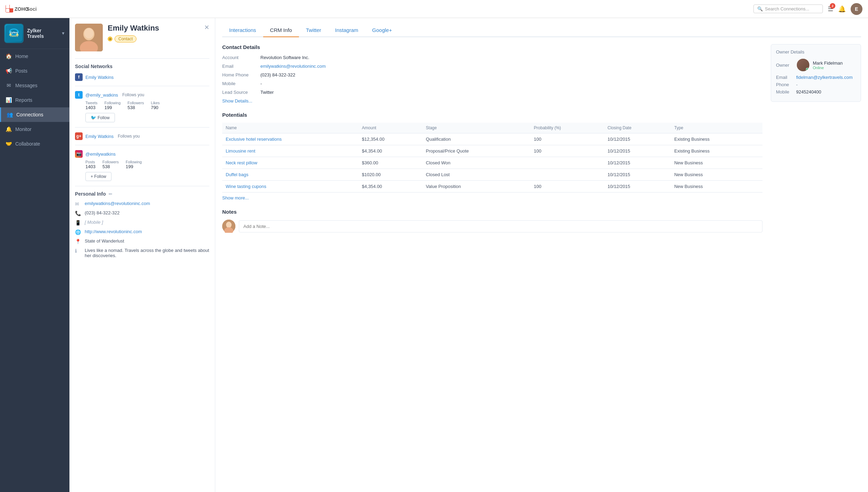 This screenshot has height=492, width=868. What do you see at coordinates (35, 115) in the screenshot?
I see `sidebar-item-connections: 👥 Connections` at bounding box center [35, 115].